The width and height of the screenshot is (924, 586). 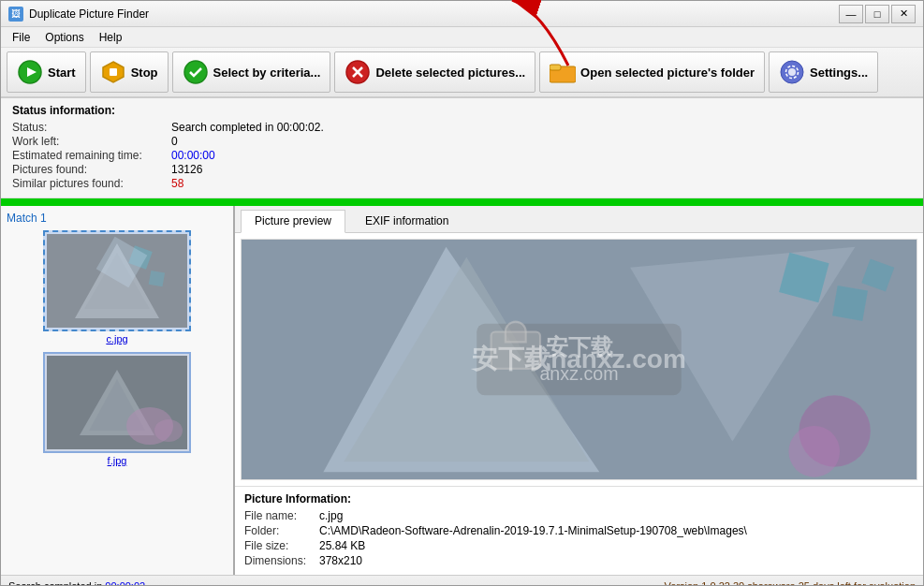 What do you see at coordinates (616, 531) in the screenshot?
I see `info-value-folder: C:\AMD\Radeon-Software-Adrenalin-2019-19…` at bounding box center [616, 531].